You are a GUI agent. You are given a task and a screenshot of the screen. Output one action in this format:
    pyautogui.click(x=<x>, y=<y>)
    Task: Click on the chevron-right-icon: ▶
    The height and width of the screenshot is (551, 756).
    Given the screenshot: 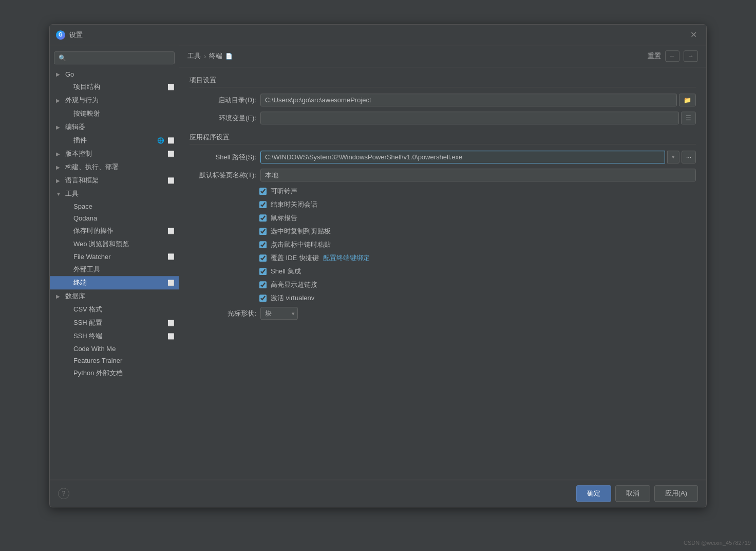 What is the action you would take?
    pyautogui.click(x=60, y=127)
    